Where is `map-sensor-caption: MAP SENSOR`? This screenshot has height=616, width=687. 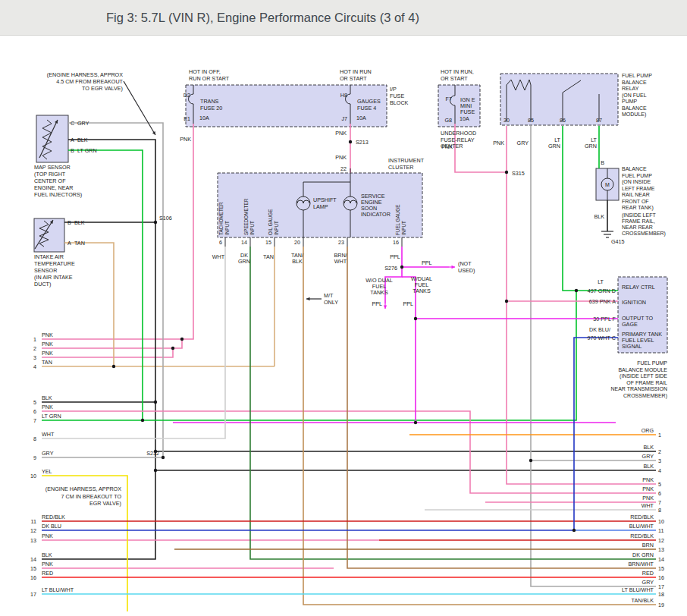 map-sensor-caption: MAP SENSOR is located at coordinates (52, 167).